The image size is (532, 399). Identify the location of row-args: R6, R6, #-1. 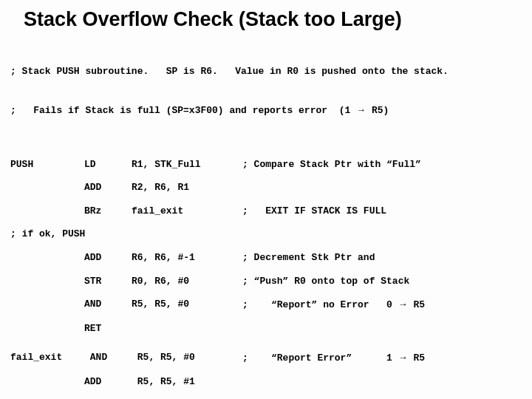
(187, 258).